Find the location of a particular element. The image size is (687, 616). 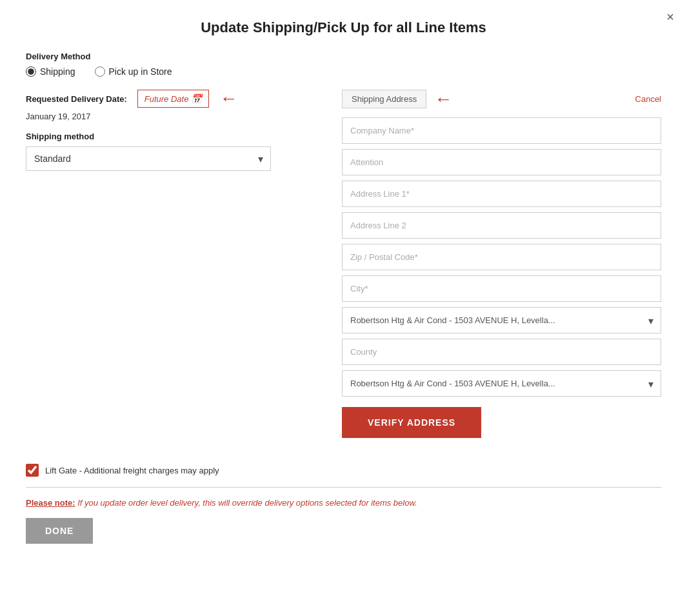

pickup-label: Pick up in Store is located at coordinates (141, 72).